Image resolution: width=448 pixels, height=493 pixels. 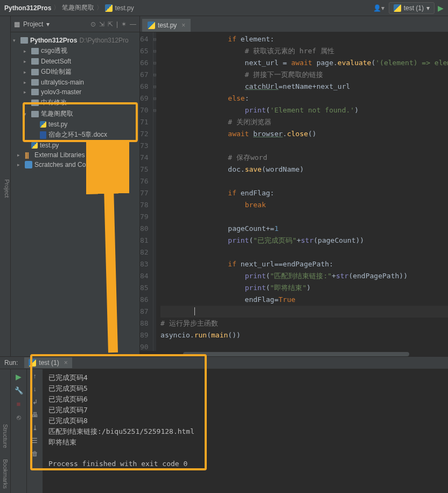 What do you see at coordinates (411, 8) in the screenshot?
I see `run-configuration-dropdown: test (1) ▾` at bounding box center [411, 8].